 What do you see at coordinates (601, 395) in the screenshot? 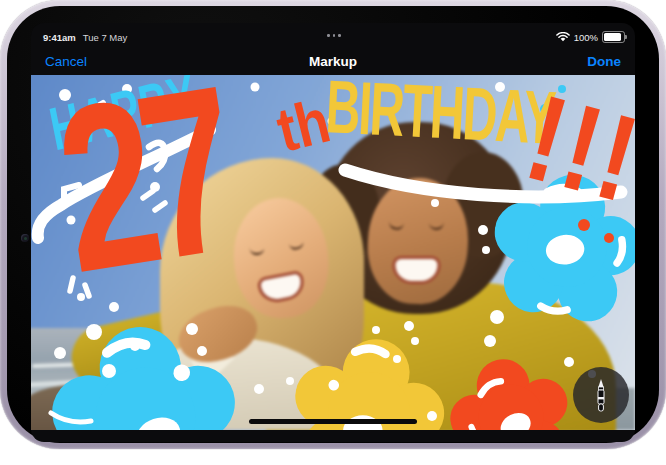
I see `marker-pen-icon` at bounding box center [601, 395].